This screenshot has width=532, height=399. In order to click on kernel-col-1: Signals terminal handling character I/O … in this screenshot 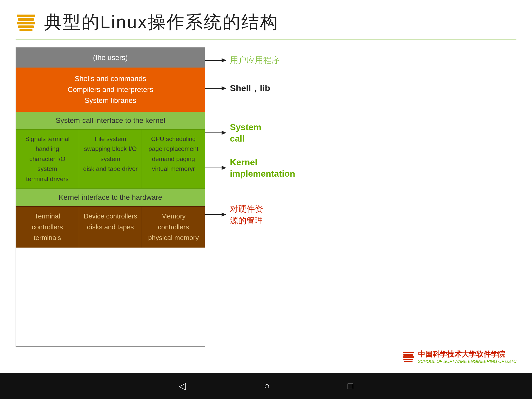, I will do `click(48, 159)`.